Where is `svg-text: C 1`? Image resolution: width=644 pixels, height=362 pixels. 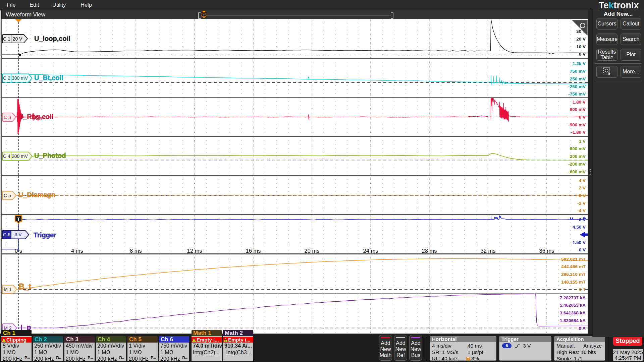
svg-text: C 1 is located at coordinates (7, 39).